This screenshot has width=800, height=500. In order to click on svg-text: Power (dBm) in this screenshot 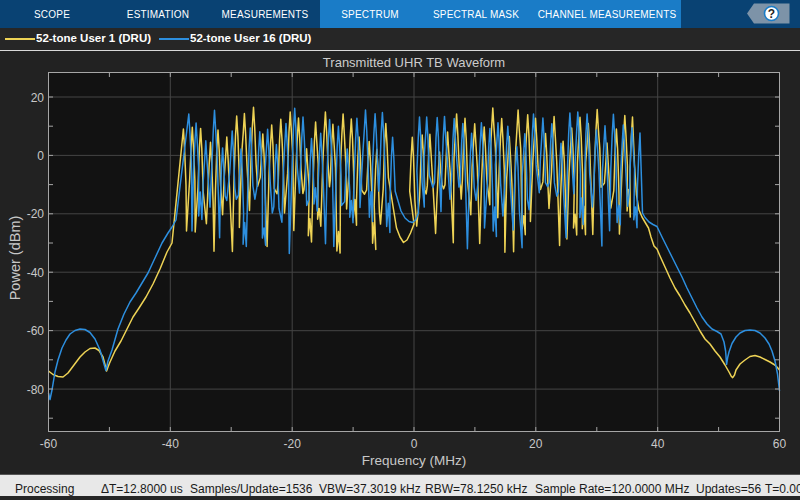, I will do `click(15, 258)`.